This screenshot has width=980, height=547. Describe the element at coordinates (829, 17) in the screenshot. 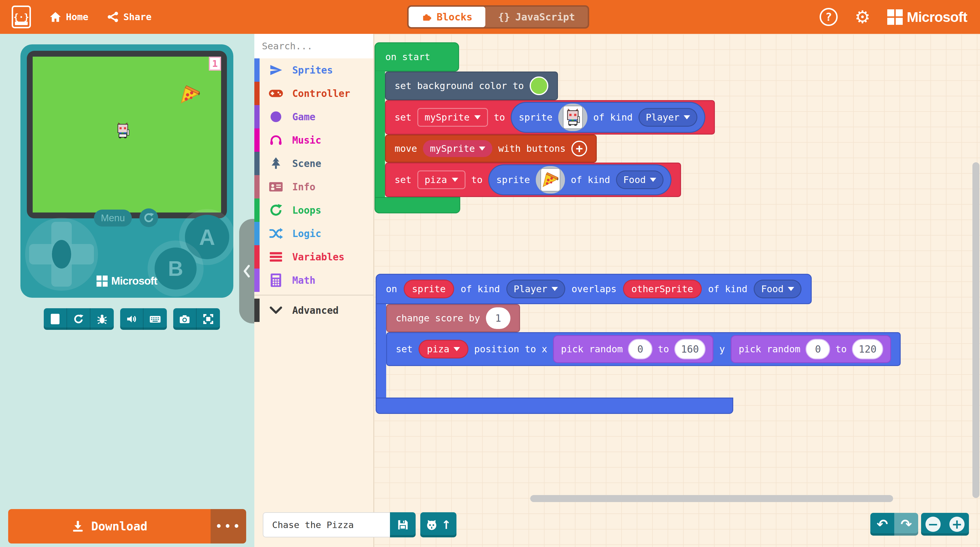

I see `help-button: ?` at that location.